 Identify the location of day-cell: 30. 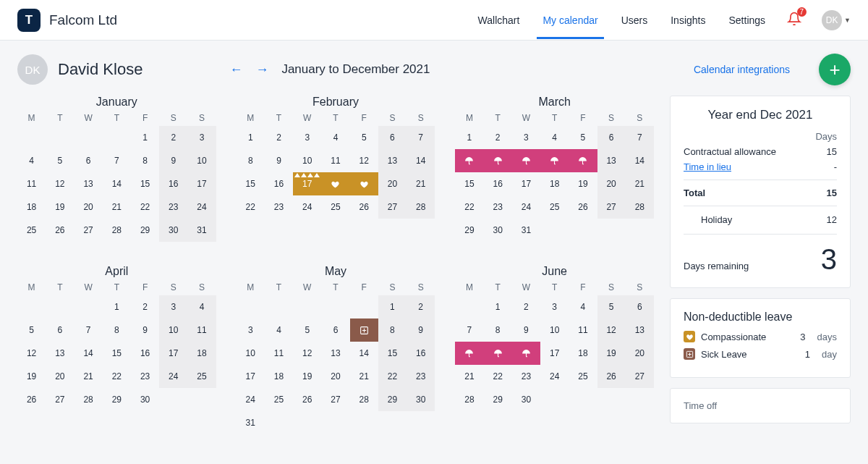
(421, 400).